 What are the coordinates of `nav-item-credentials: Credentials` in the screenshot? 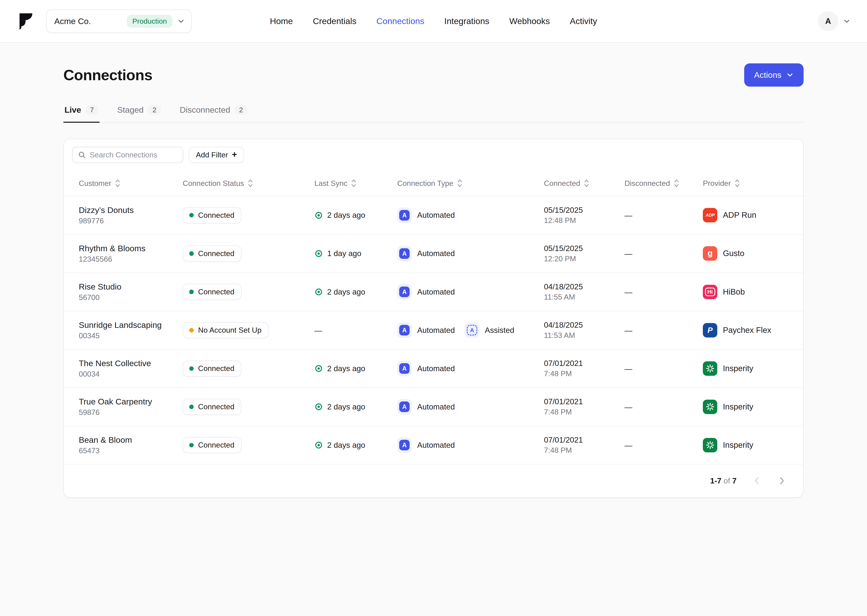 It's located at (335, 21).